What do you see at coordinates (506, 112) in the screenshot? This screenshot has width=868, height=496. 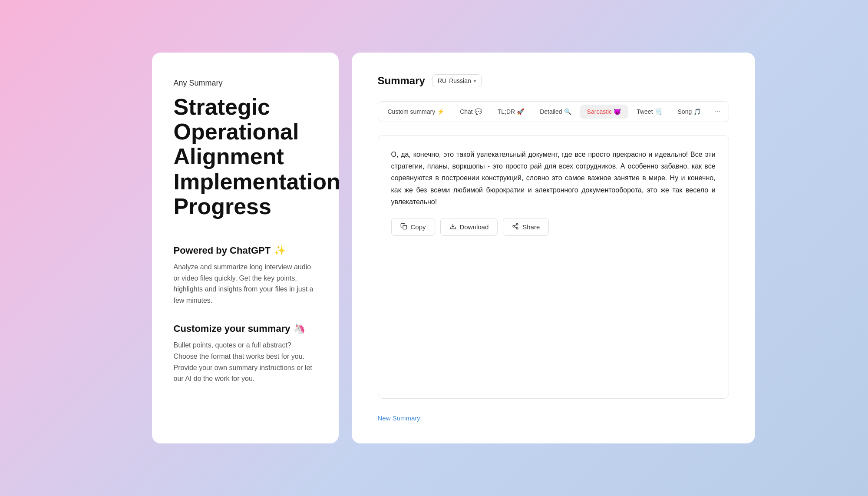 I see `tab-tldr-label: TL;DR` at bounding box center [506, 112].